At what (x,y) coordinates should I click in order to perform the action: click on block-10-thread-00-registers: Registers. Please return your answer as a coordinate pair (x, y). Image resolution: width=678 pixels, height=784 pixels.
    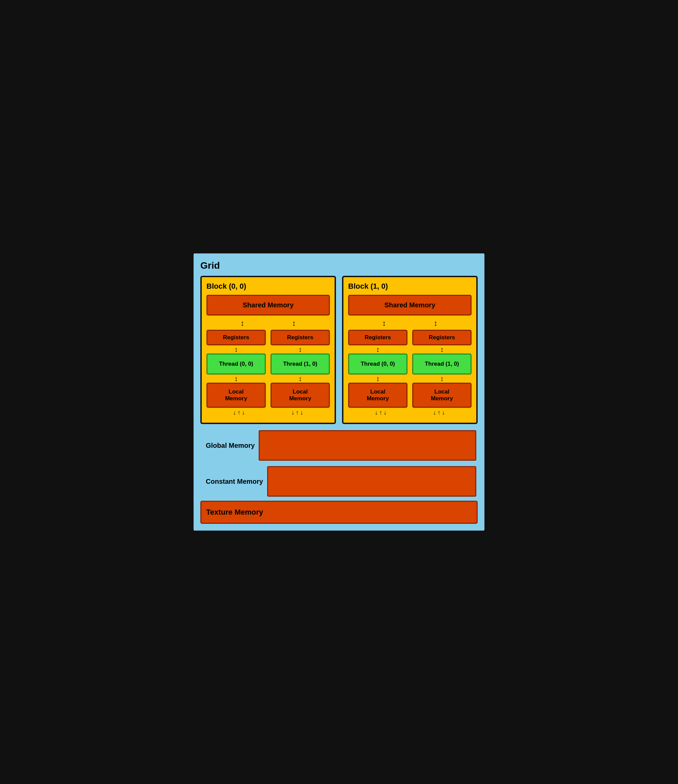
    Looking at the image, I should click on (378, 338).